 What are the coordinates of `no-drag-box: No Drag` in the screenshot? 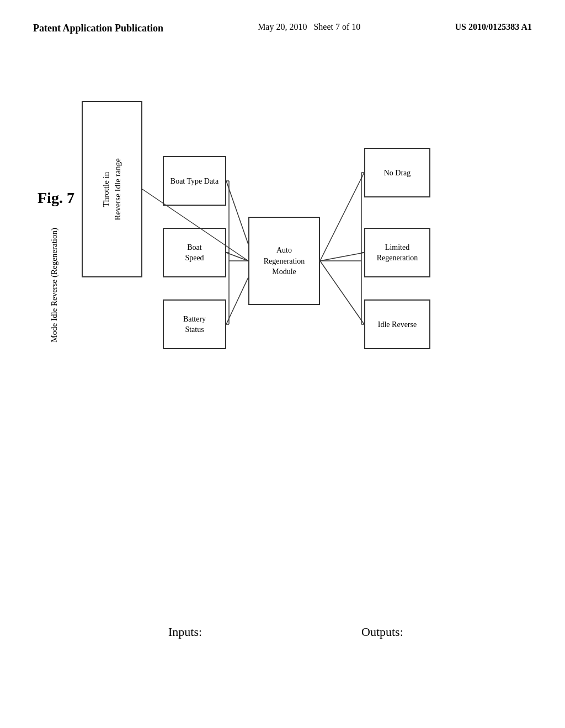 It's located at (397, 173).